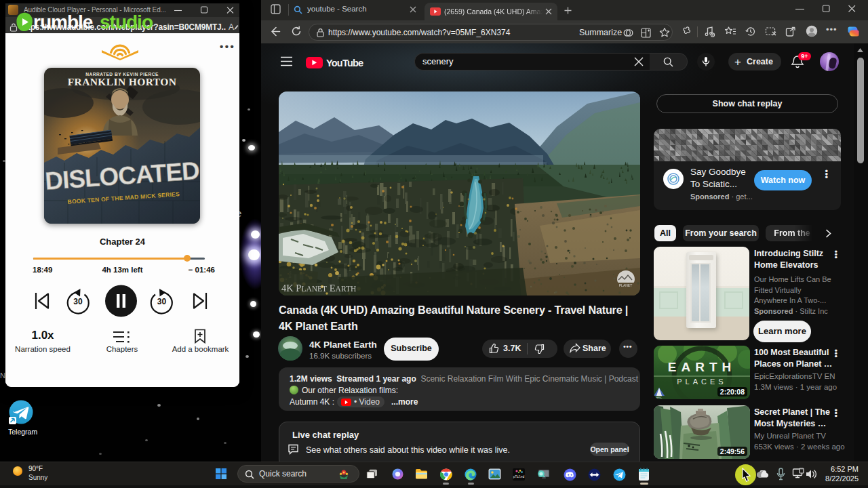 The width and height of the screenshot is (868, 488). What do you see at coordinates (319, 288) in the screenshot?
I see `svg-text: 4K PLANET EARTH` at bounding box center [319, 288].